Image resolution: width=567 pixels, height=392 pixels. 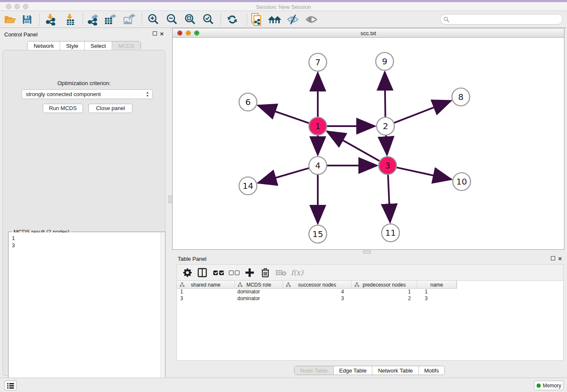 What do you see at coordinates (318, 62) in the screenshot?
I see `node-7: 7` at bounding box center [318, 62].